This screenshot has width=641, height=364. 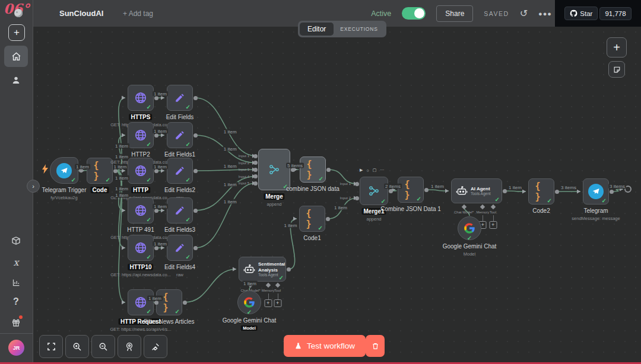 I want to click on node-ef4: ✓, so click(x=180, y=210).